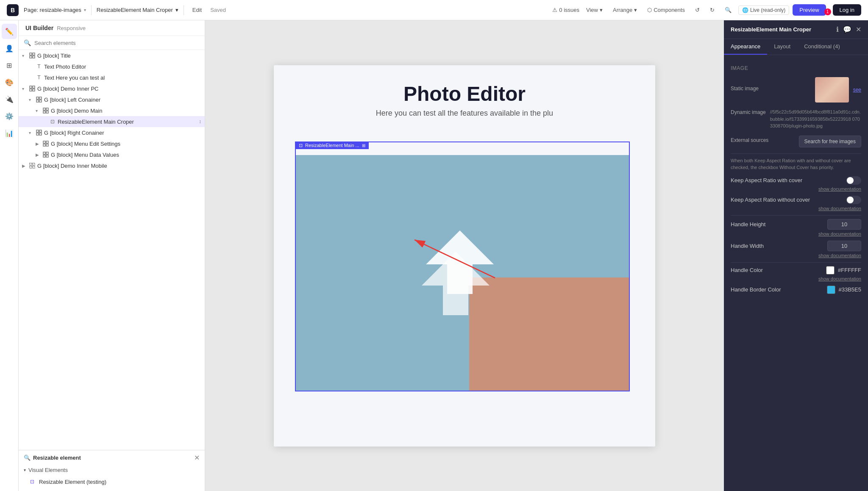 The width and height of the screenshot is (868, 491). I want to click on tree-icon-t3: T, so click(39, 78).